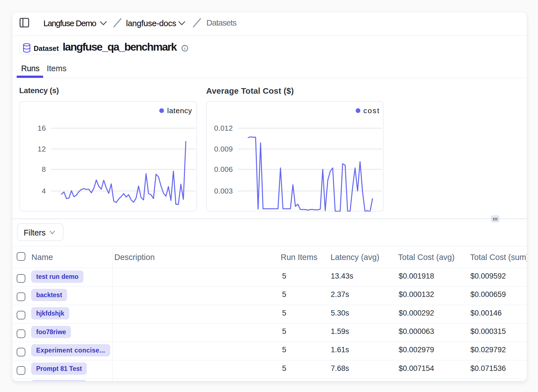  Describe the element at coordinates (44, 191) in the screenshot. I see `svg-text: 4` at that location.